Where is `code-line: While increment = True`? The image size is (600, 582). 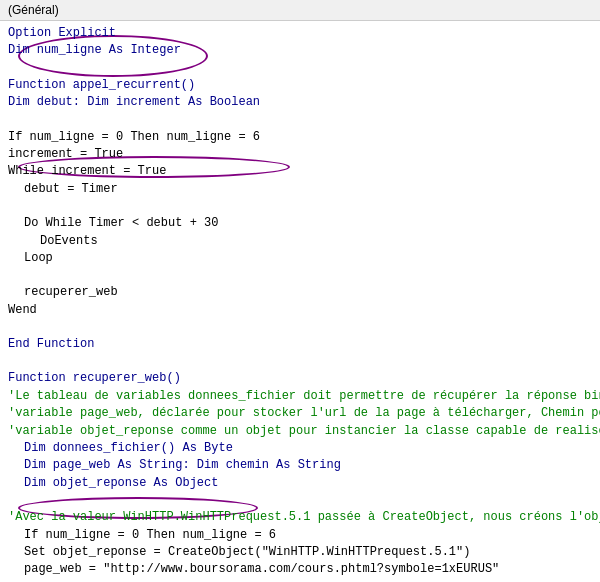
code-line: While increment = True is located at coordinates (300, 172).